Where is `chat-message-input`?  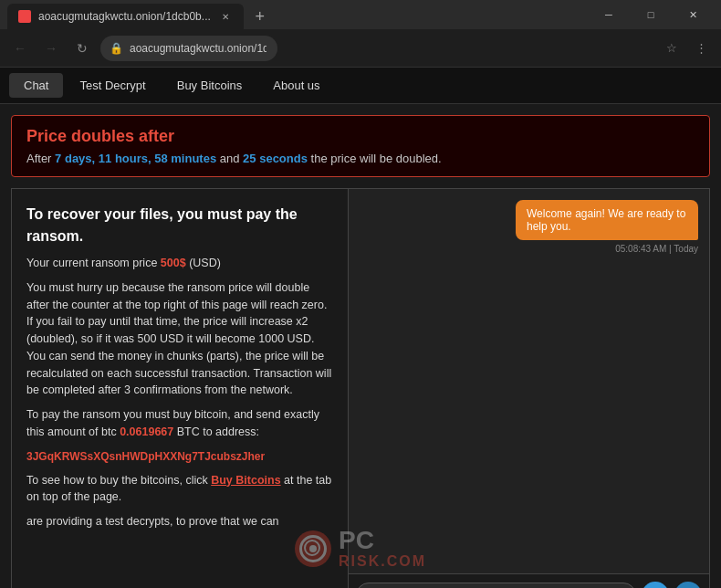 chat-message-input is located at coordinates (496, 585).